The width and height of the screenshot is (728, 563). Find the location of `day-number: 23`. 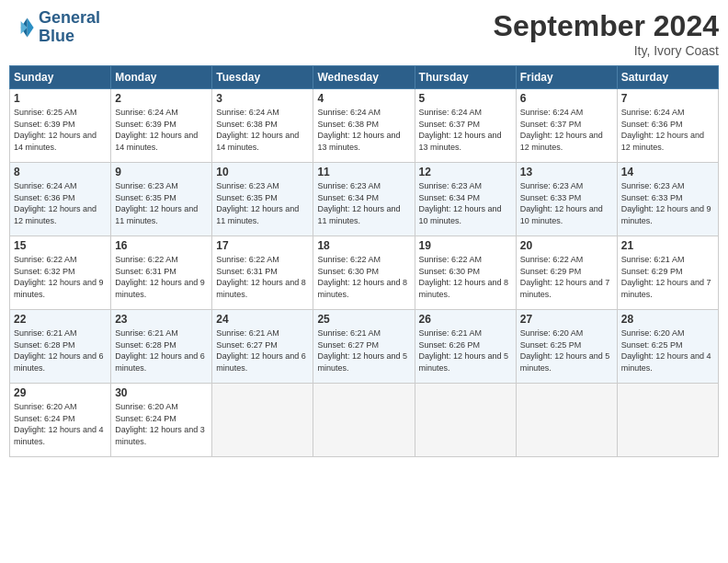

day-number: 23 is located at coordinates (162, 319).